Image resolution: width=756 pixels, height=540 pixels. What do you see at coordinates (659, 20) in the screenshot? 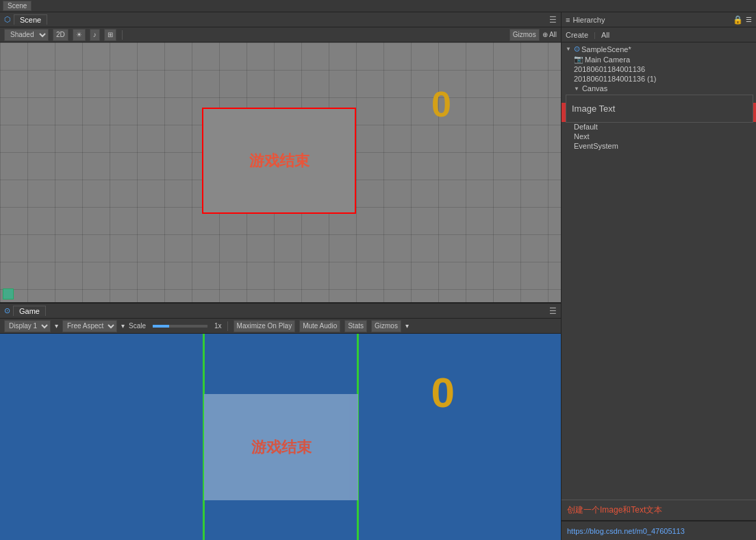
I see `hierarchy-header: ≡ Hierarchy 🔒 ☰` at bounding box center [659, 20].